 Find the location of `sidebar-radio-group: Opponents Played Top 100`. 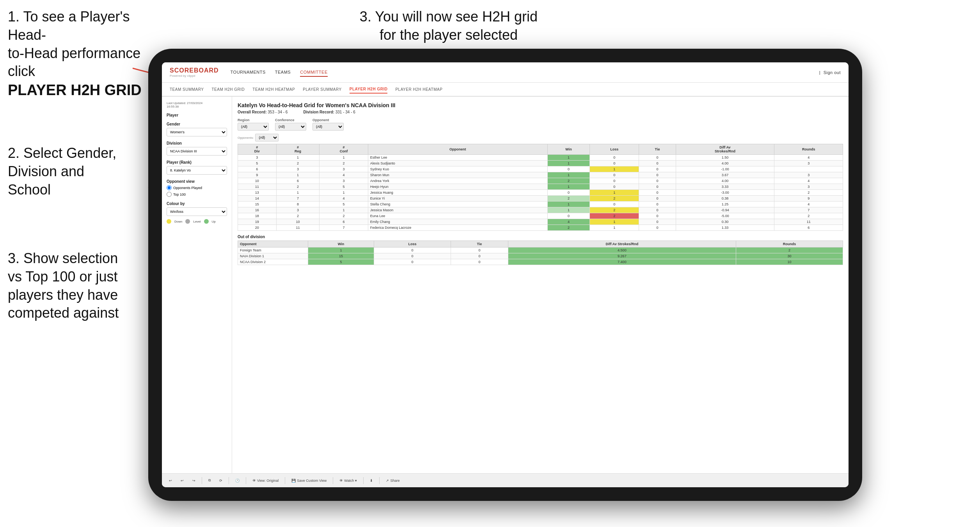

sidebar-radio-group: Opponents Played Top 100 is located at coordinates (197, 191).